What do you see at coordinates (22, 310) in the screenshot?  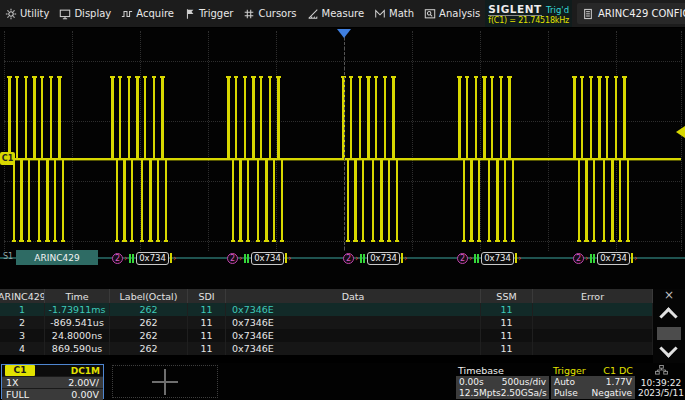 I see `table-cell: 1` at bounding box center [22, 310].